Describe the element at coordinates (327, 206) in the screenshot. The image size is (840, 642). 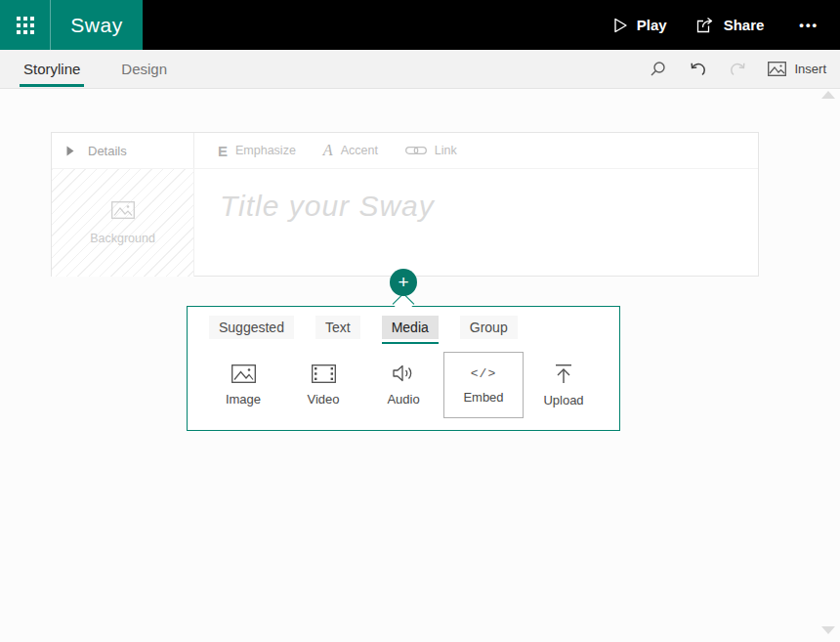
I see `title-input: Title your Sway` at that location.